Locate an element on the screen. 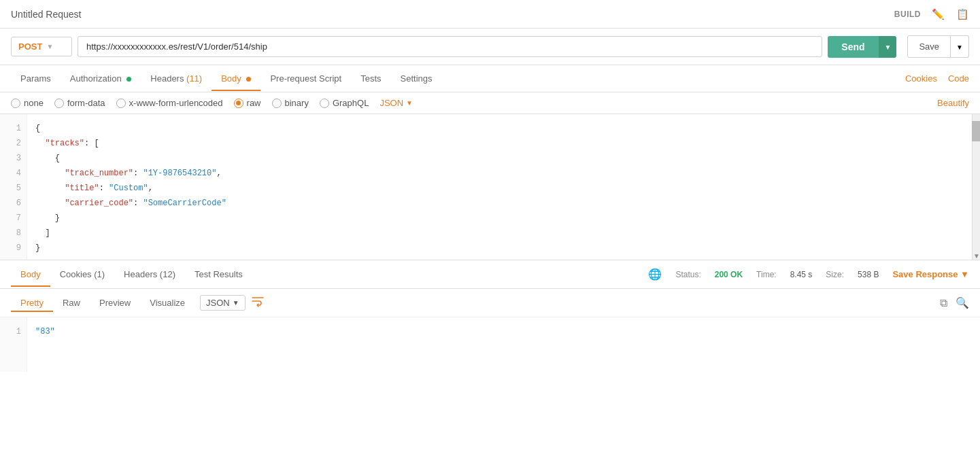  copy-icon: 📋 is located at coordinates (963, 14).